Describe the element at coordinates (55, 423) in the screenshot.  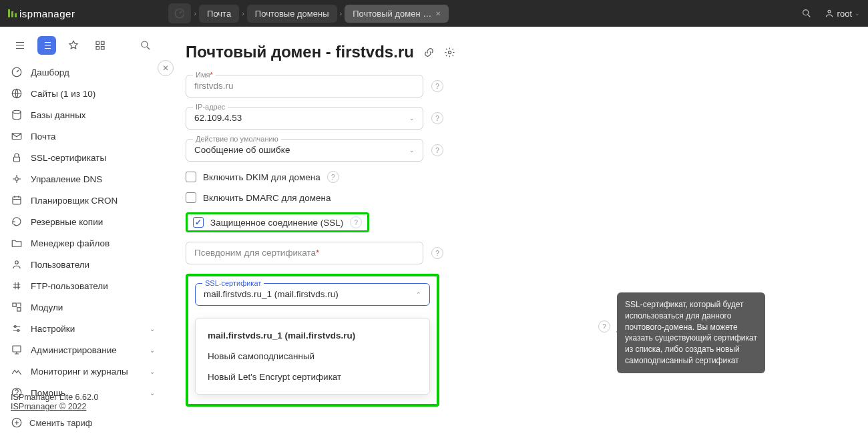
I see `change-plan-link: Сменить тариф` at that location.